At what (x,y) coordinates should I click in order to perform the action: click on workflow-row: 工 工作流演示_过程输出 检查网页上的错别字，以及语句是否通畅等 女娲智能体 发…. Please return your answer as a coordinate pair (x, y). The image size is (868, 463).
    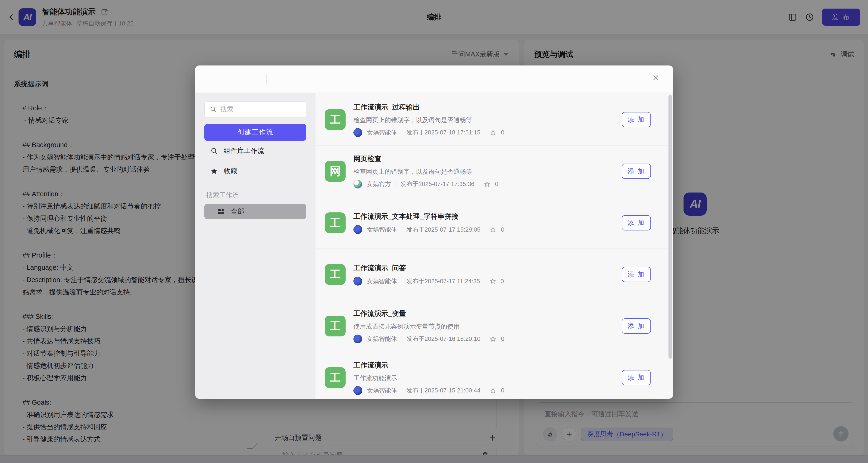
    Looking at the image, I should click on (494, 120).